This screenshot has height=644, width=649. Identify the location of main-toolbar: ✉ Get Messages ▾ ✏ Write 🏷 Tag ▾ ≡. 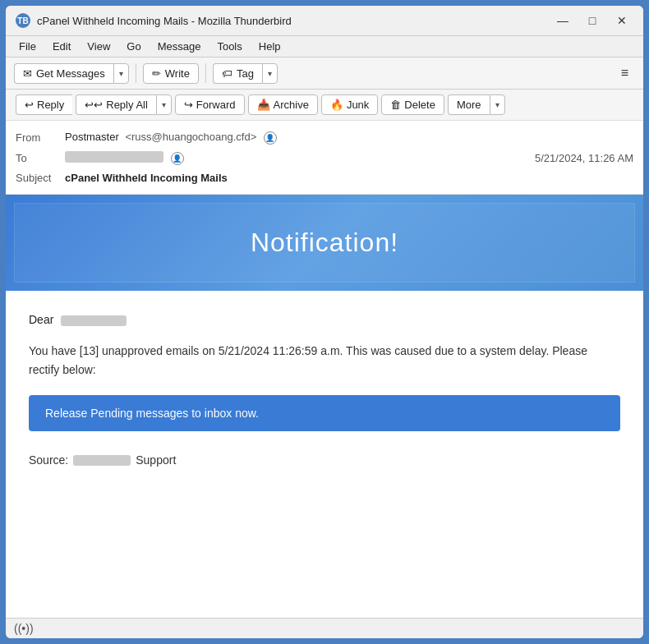
(324, 74).